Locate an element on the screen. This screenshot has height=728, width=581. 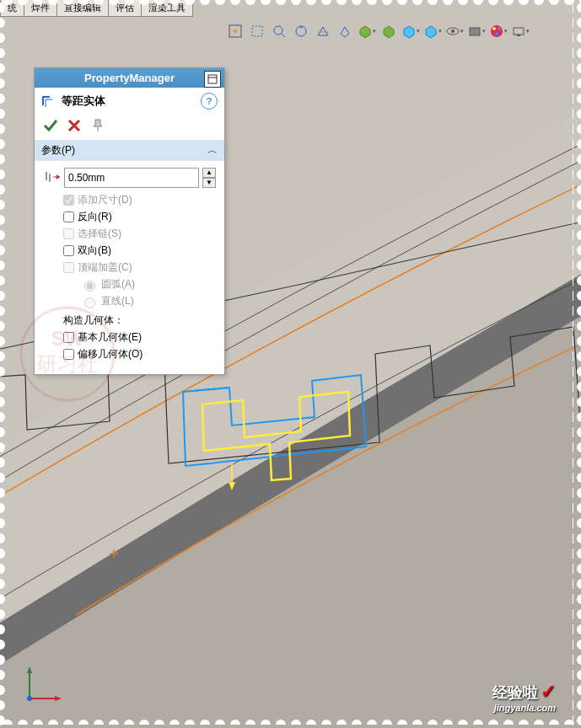
zoom-dynamic-icon is located at coordinates (279, 31).